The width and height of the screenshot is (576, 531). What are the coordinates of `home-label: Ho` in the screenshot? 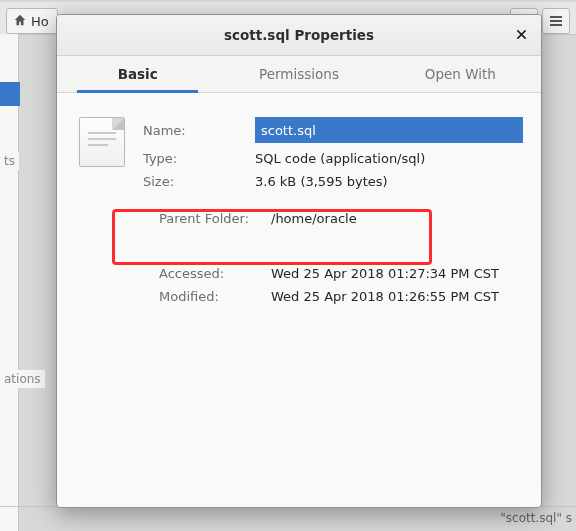 It's located at (40, 22).